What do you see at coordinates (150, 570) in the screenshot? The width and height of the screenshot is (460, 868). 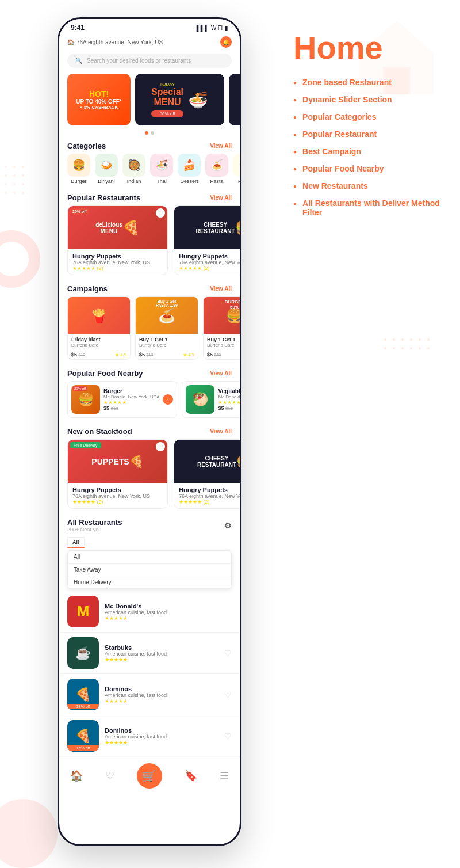 I see `dropdown-item-takeaway: Take Away` at bounding box center [150, 570].